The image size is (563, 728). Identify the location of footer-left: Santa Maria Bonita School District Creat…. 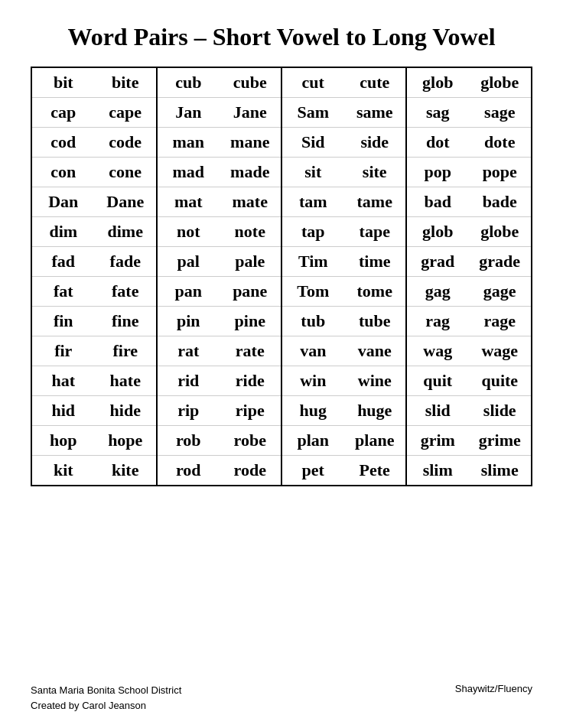
(106, 697).